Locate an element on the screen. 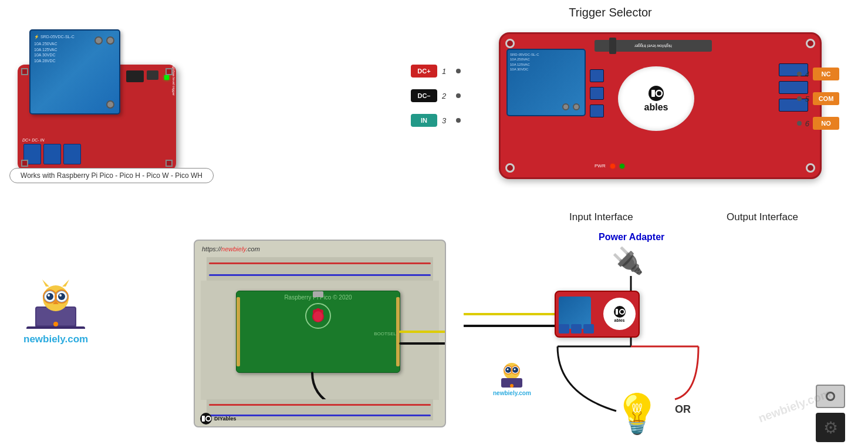  trigger-bar-text: high/low level trigger is located at coordinates (653, 46).